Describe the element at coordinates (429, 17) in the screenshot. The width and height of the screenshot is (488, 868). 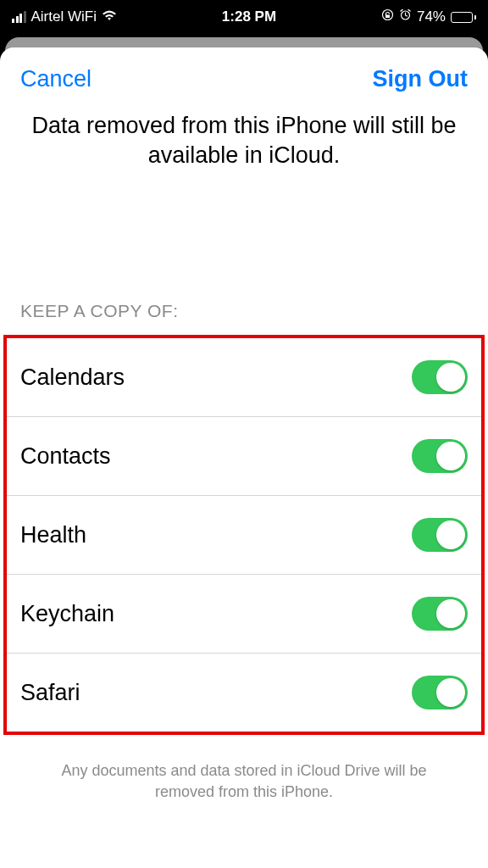
I see `status-right: 74%` at that location.